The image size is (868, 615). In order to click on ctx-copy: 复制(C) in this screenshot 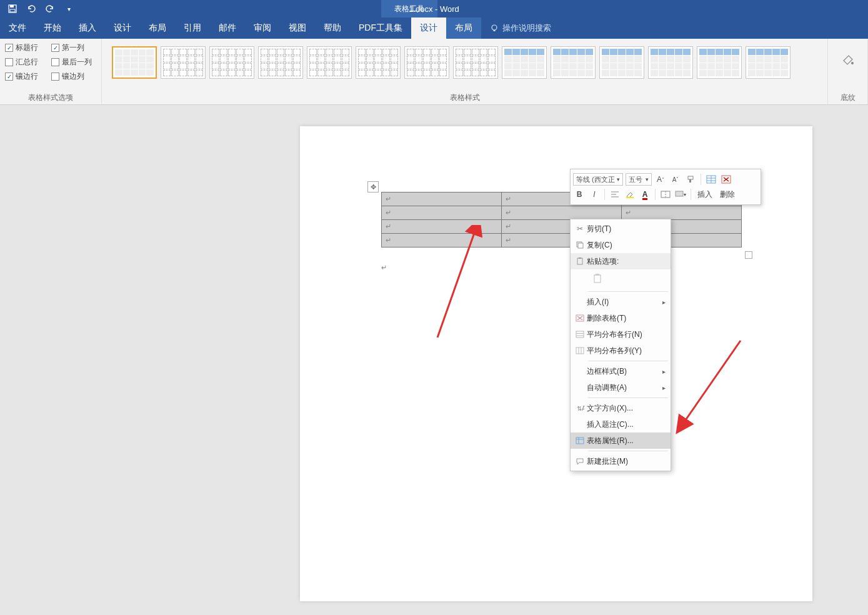, I will do `click(621, 245)`.